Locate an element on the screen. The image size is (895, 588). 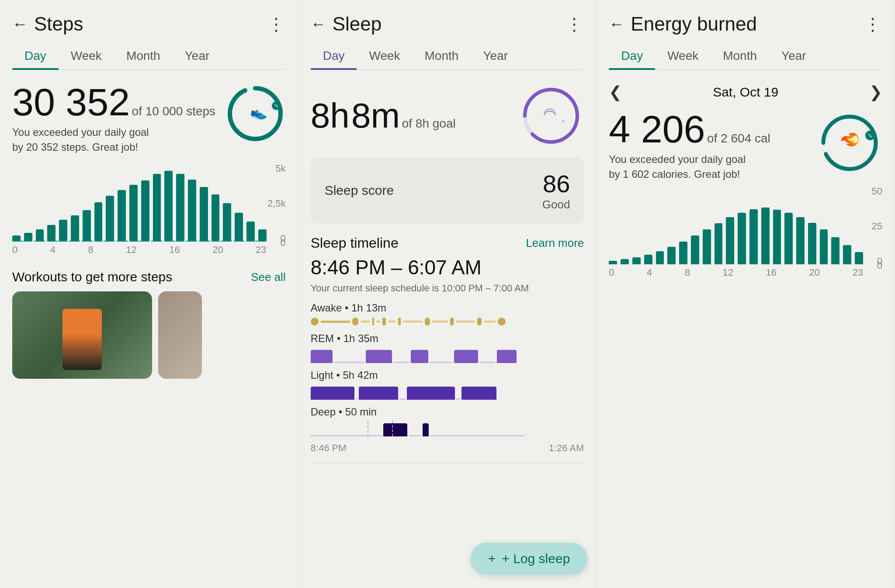
sleep-timeline-header: Sleep timeline Learn more is located at coordinates (448, 243).